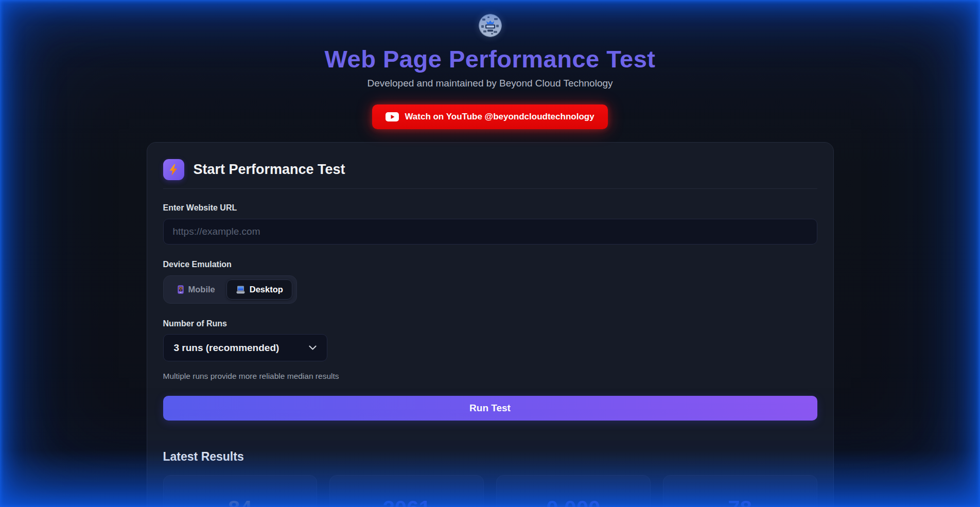 Image resolution: width=980 pixels, height=507 pixels. What do you see at coordinates (226, 348) in the screenshot?
I see `runs-select-value: 3 runs (recommended)` at bounding box center [226, 348].